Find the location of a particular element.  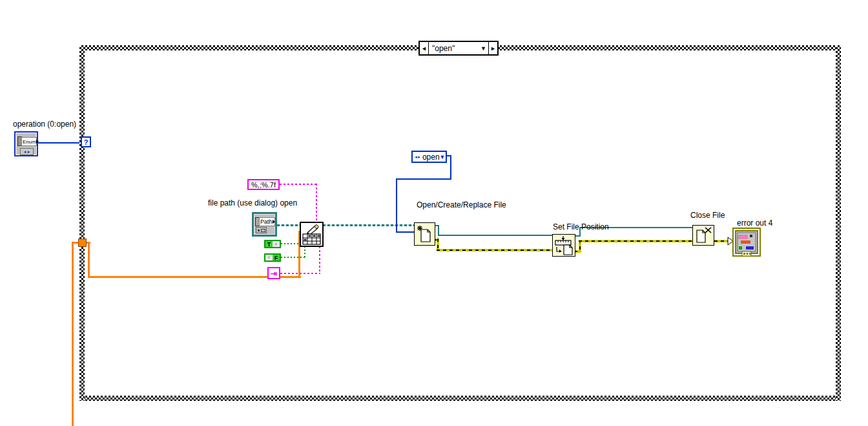

true-constant: T F is located at coordinates (273, 244).